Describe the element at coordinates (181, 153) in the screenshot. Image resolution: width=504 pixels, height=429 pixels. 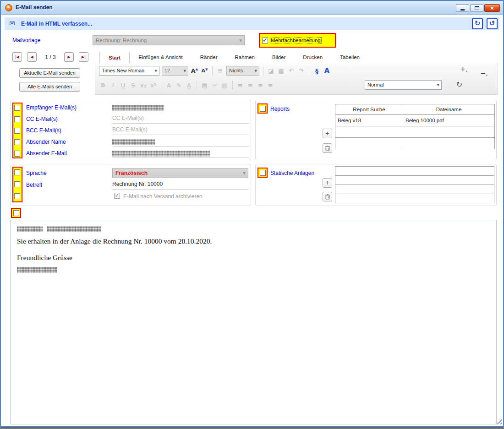
I see `sender-email-field` at that location.